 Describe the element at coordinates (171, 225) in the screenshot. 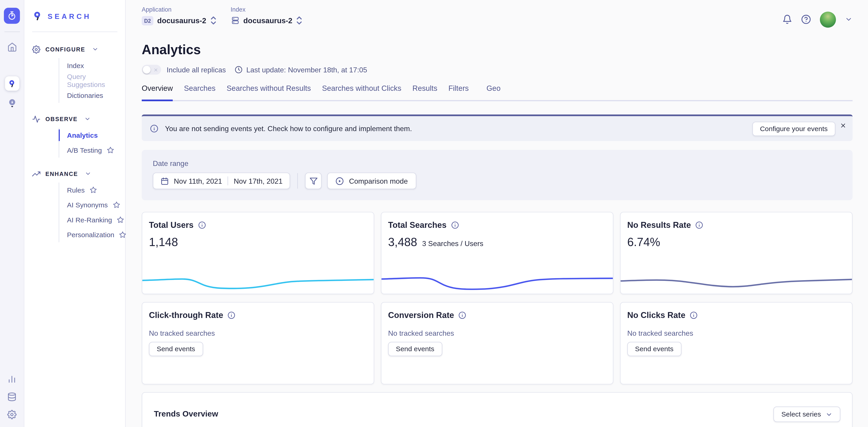

I see `card-title: Total Users` at that location.